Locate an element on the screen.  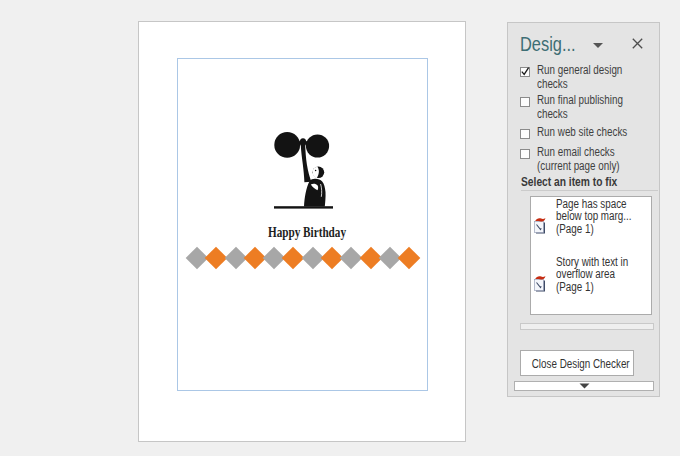
checkbox-run-final-publishing-checks: Run final publishing checks is located at coordinates (590, 108).